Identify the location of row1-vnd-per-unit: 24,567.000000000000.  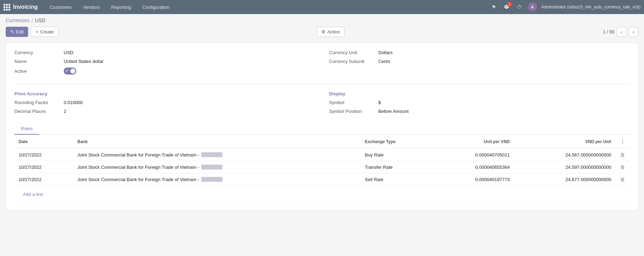
(564, 155).